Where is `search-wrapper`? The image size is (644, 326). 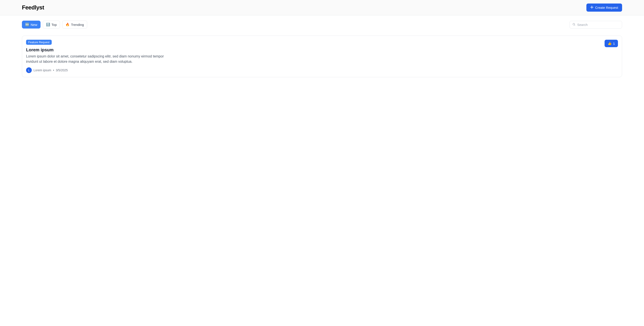 search-wrapper is located at coordinates (596, 25).